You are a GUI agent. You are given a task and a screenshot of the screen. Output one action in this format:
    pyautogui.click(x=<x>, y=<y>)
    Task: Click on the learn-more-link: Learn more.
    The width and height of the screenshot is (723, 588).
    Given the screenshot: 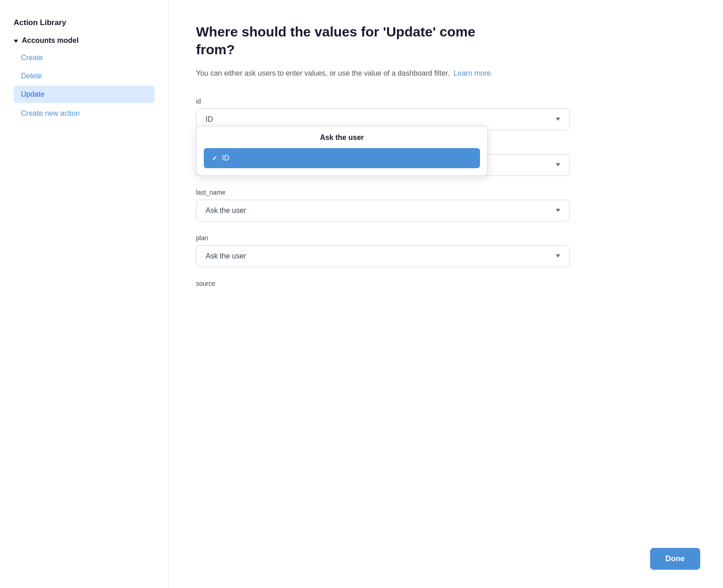 What is the action you would take?
    pyautogui.click(x=473, y=73)
    